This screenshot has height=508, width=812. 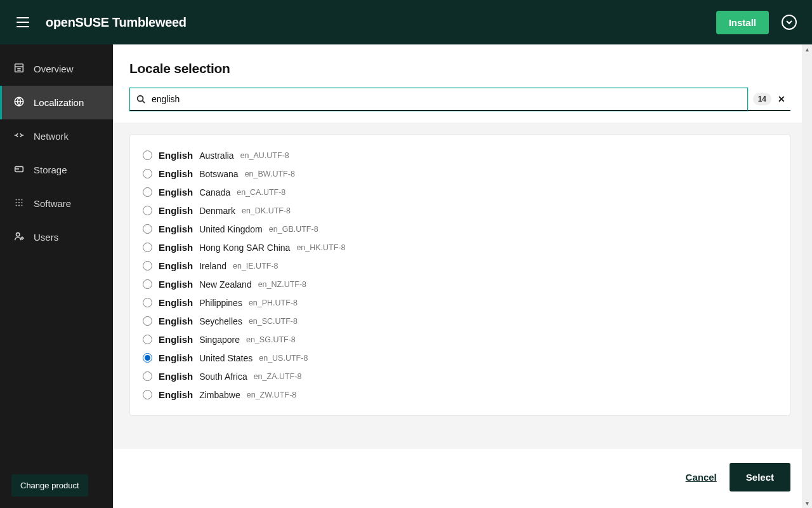 What do you see at coordinates (273, 321) in the screenshot?
I see `locale-code: en_SC.UTF-8` at bounding box center [273, 321].